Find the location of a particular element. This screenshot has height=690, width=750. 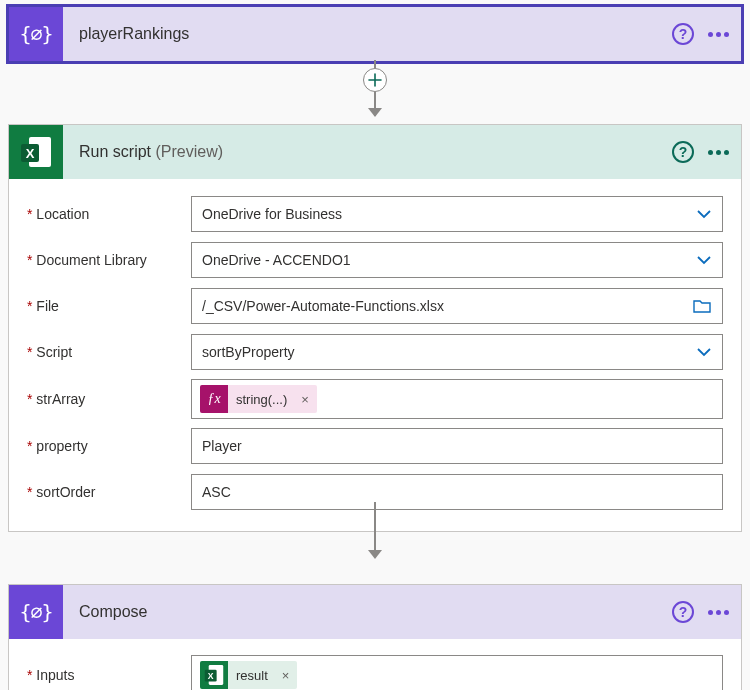

sortorder-input: ASC is located at coordinates (457, 492).